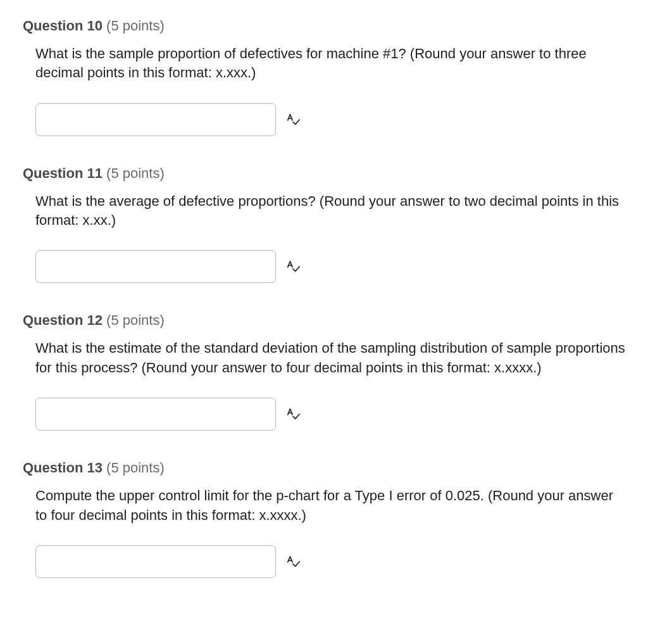 The height and width of the screenshot is (644, 648). I want to click on question-header: Question 11 (5 points), so click(324, 174).